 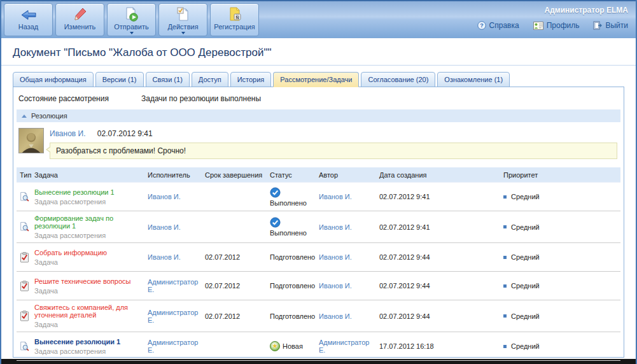 I want to click on registration-button-label: Регистрация, so click(x=234, y=27).